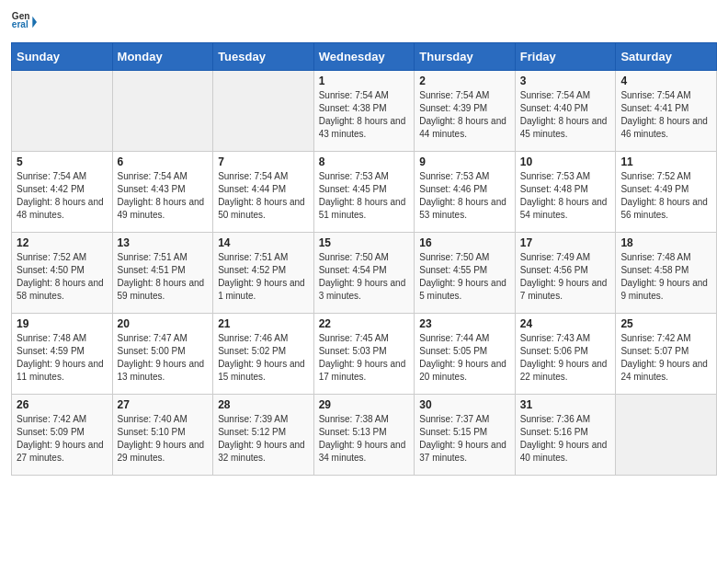  I want to click on day-info: Sunrise: 7:54 AMSunset: 4:40 PMDaylight:…, so click(566, 115).